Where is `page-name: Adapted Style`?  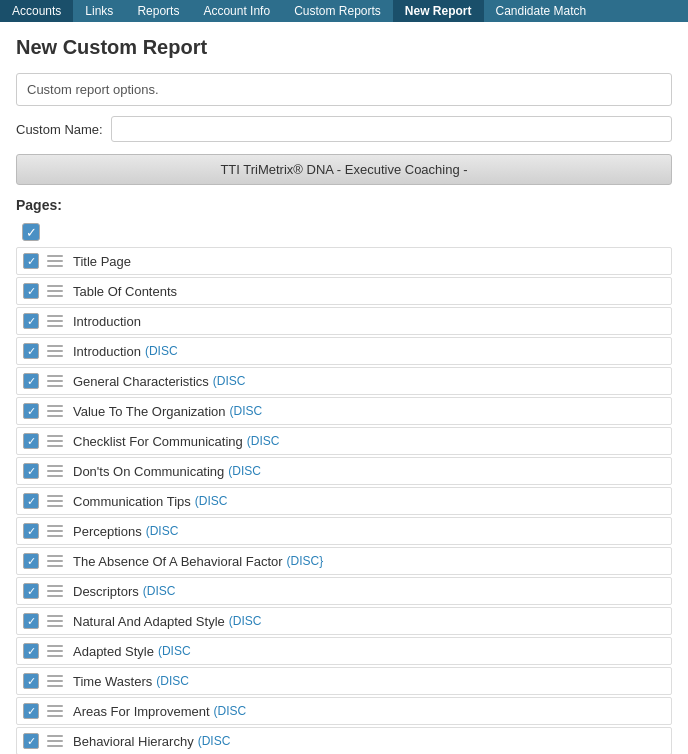 page-name: Adapted Style is located at coordinates (114, 652).